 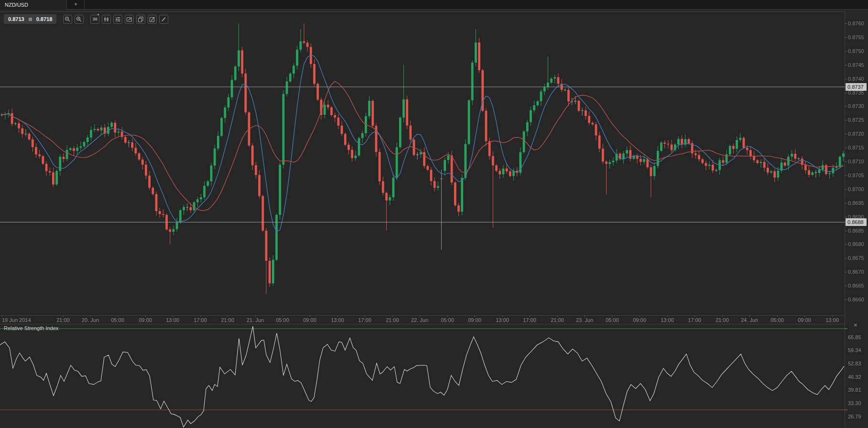 I want to click on ask-price: 0.8718, so click(x=44, y=19).